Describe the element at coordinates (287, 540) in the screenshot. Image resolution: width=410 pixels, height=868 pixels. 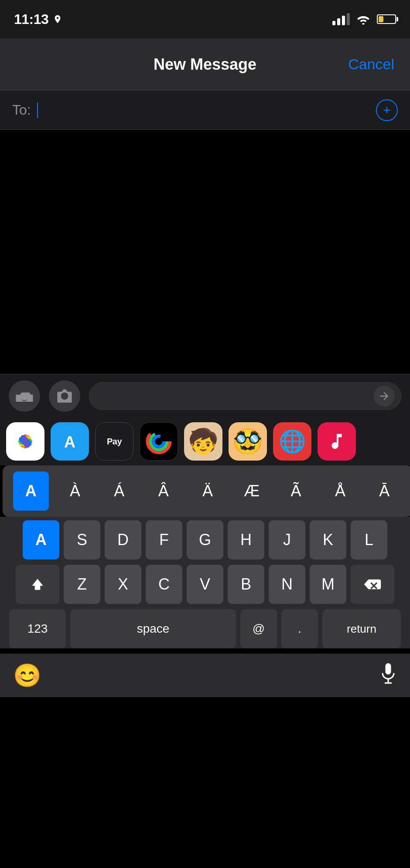
I see `key-J: J` at that location.